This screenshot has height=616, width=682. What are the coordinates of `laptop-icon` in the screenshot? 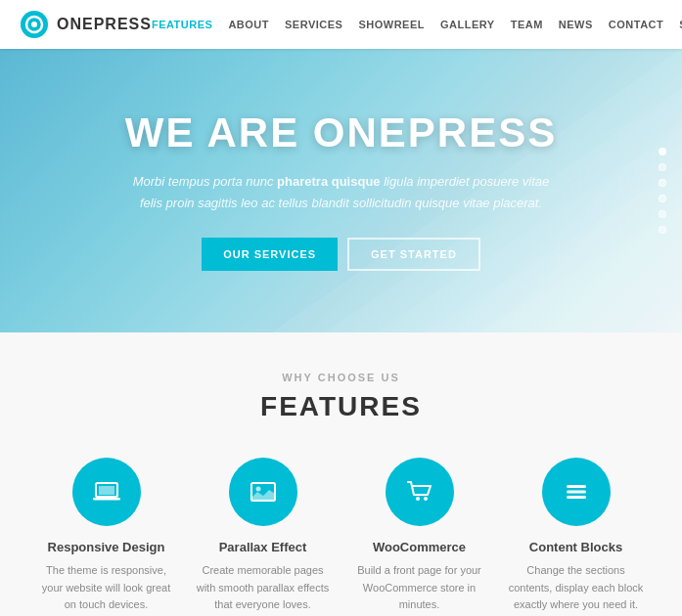 It's located at (107, 492).